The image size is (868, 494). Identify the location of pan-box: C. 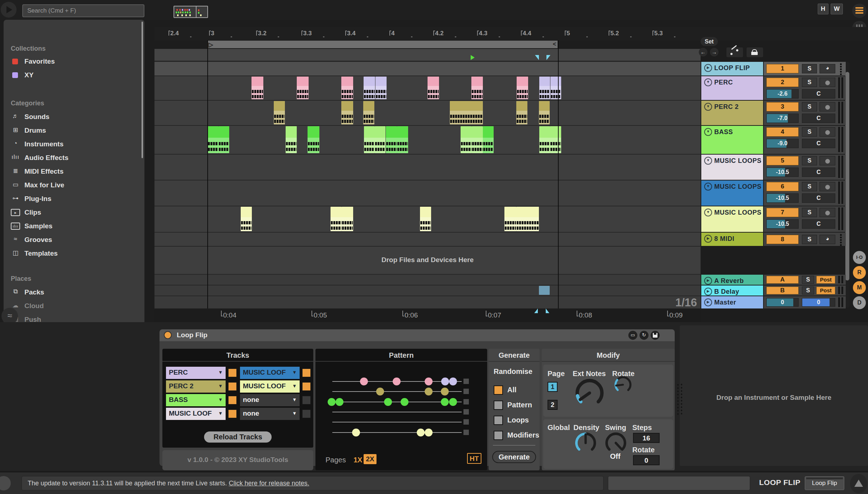
(818, 143).